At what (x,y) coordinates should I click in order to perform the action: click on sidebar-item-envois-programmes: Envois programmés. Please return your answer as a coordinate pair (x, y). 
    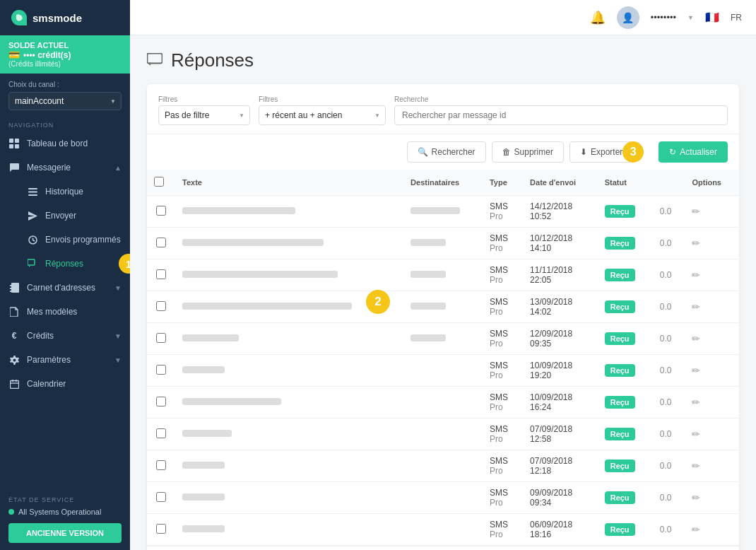
    Looking at the image, I should click on (65, 240).